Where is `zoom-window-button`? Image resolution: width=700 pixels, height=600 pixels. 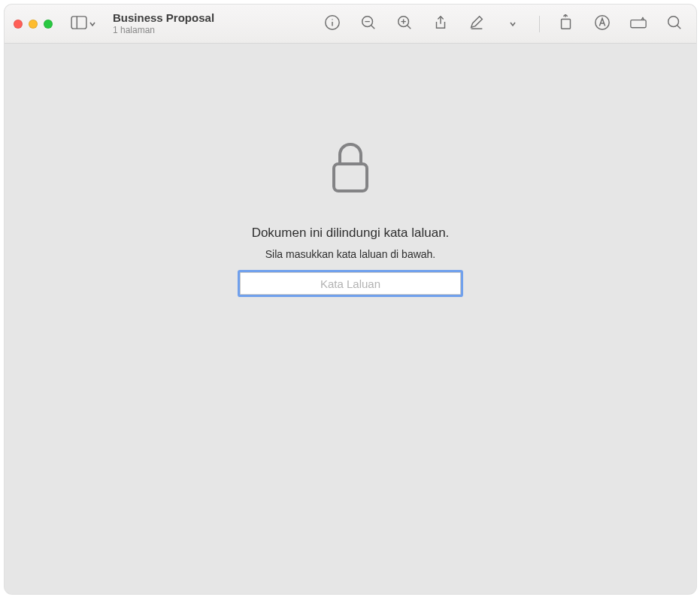
zoom-window-button is located at coordinates (48, 24).